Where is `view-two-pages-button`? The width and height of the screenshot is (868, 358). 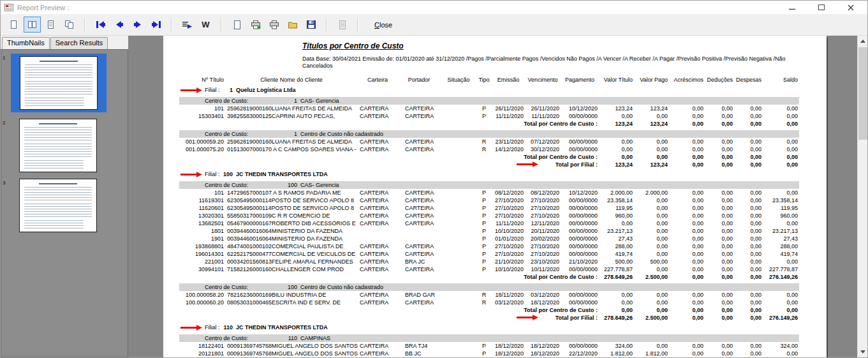 view-two-pages-button is located at coordinates (32, 24).